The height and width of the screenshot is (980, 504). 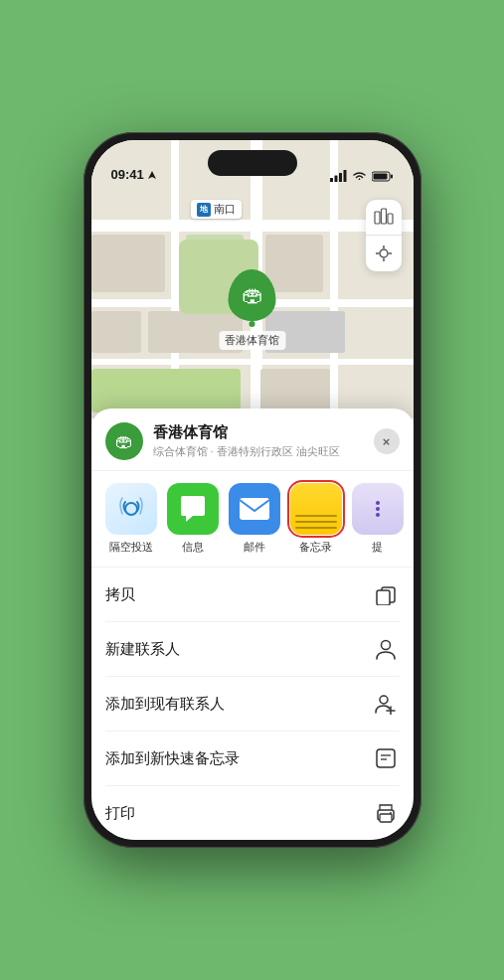 I want to click on share-item-messages: 信息, so click(x=193, y=519).